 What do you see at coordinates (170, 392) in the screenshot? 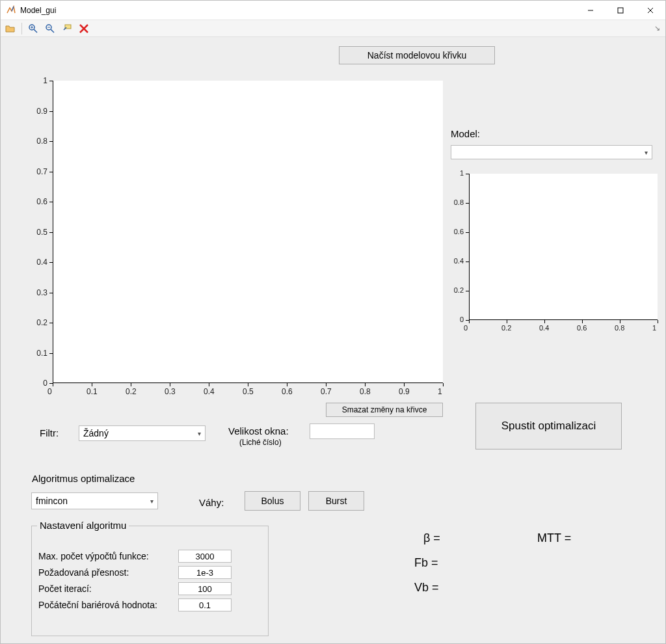
I see `x-tick-label: 0.3` at bounding box center [170, 392].